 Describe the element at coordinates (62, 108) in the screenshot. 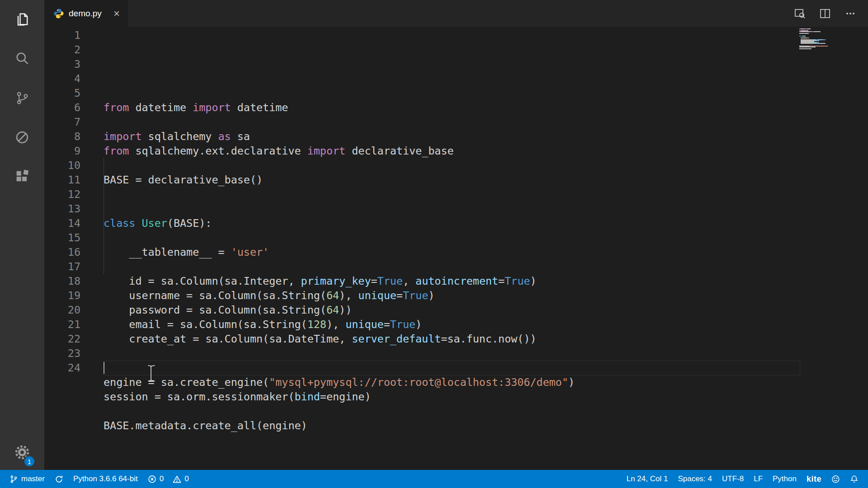

I see `line-number: 6` at that location.